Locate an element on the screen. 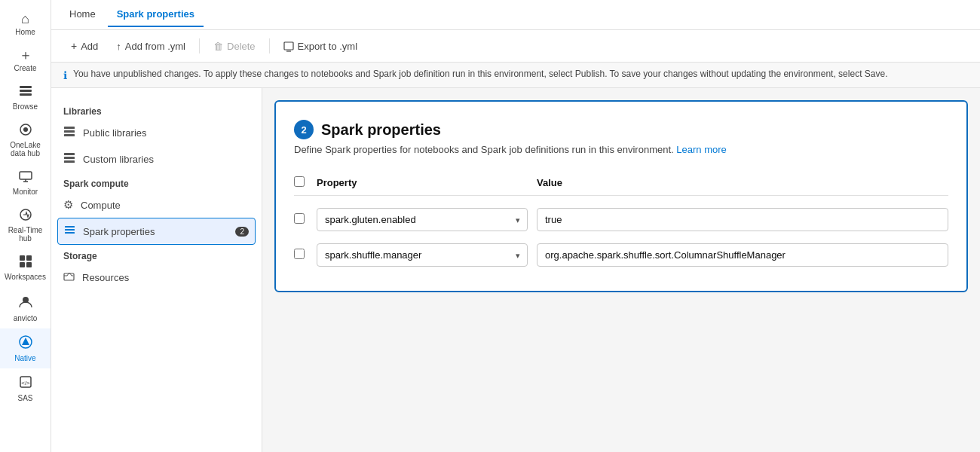 The width and height of the screenshot is (980, 452). sidebar-section-storage: Storage is located at coordinates (157, 255).